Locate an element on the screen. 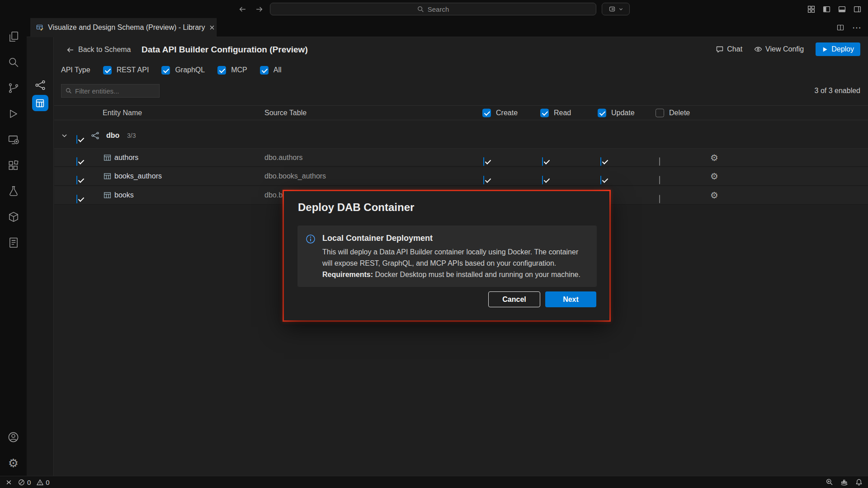 The width and height of the screenshot is (868, 488). notebook-file-icon is located at coordinates (14, 242).